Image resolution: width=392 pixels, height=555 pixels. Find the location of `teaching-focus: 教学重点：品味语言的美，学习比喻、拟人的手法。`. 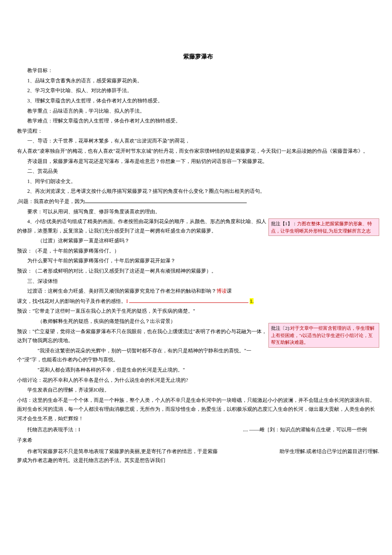

teaching-focus: 教学重点：品味语言的美，学习比喻、拟人的手法。 is located at coordinates (198, 111).